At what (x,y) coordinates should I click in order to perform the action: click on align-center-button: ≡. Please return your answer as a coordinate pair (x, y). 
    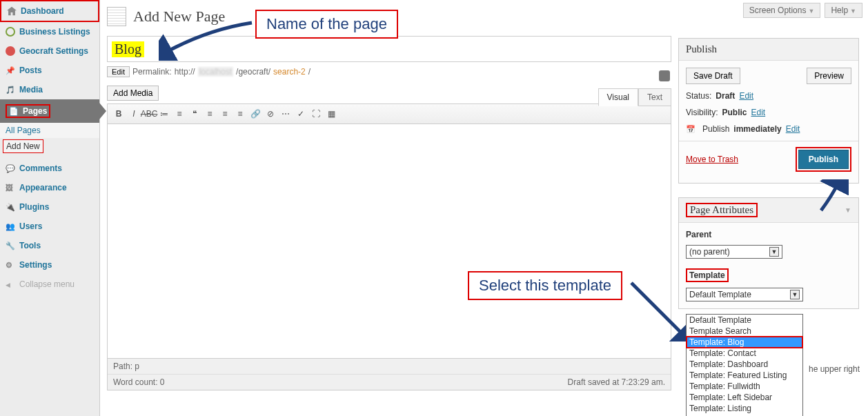
    Looking at the image, I should click on (225, 114).